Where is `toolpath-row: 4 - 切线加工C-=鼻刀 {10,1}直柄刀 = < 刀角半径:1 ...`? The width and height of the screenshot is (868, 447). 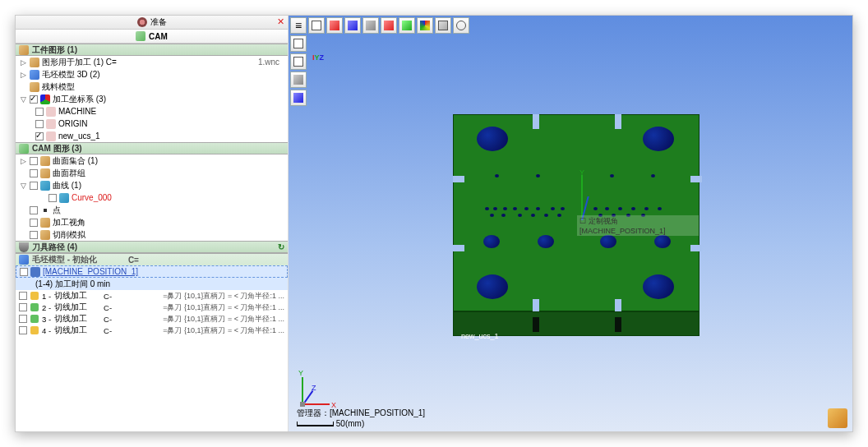
toolpath-row: 4 - 切线加工C-=鼻刀 {10,1}直柄刀 = < 刀角半径:1 ... is located at coordinates (151, 330).